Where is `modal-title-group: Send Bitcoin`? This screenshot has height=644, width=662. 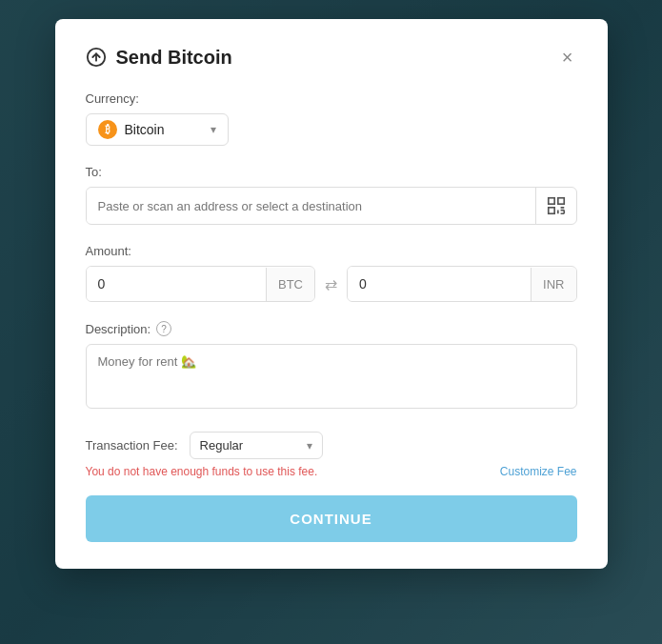
modal-title-group: Send Bitcoin is located at coordinates (159, 57).